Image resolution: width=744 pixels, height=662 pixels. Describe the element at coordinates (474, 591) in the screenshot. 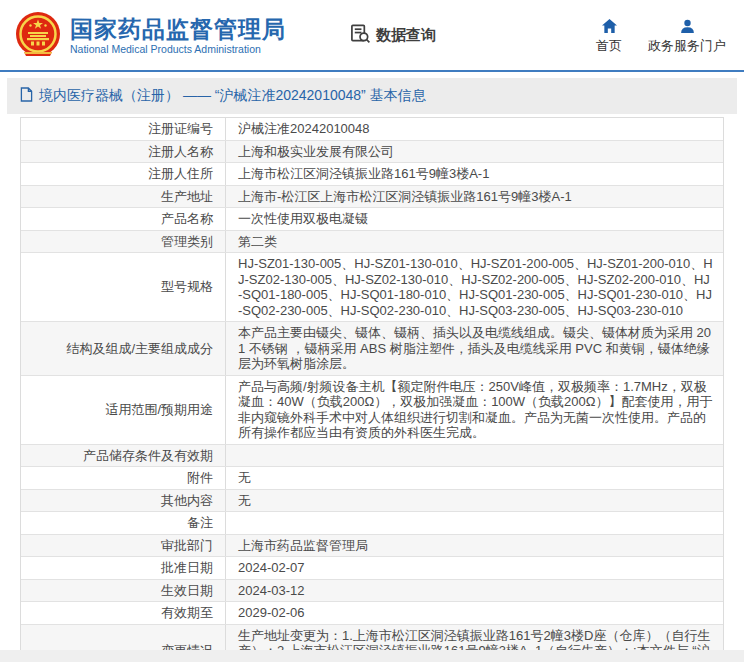

I see `row-value-cell: 2024-03-12` at that location.